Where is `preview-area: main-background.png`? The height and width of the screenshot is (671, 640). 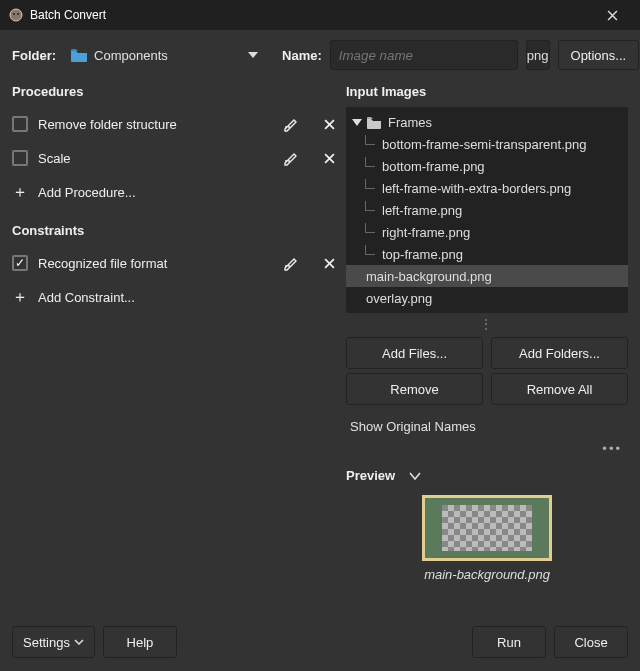 preview-area: main-background.png is located at coordinates (487, 538).